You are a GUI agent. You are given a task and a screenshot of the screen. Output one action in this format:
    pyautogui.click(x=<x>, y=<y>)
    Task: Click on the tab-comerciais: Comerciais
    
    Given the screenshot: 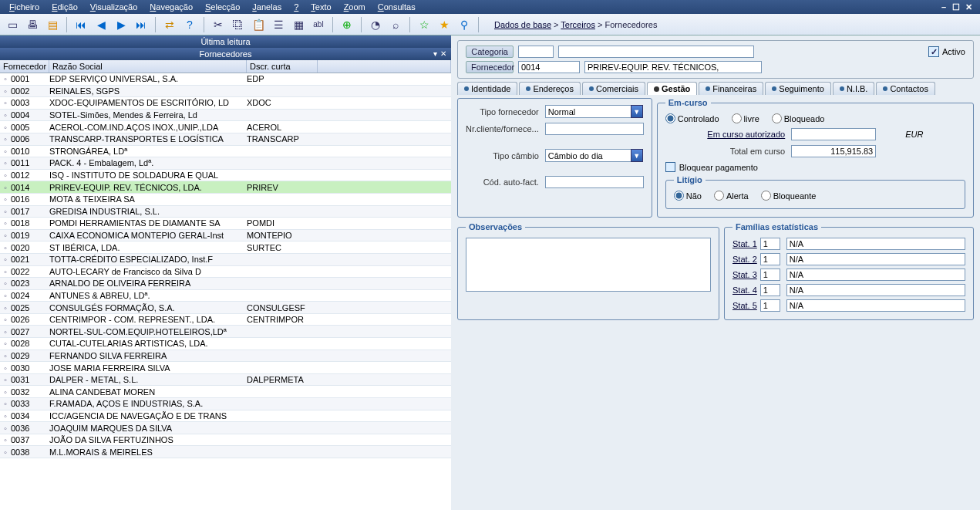 What is the action you would take?
    pyautogui.click(x=614, y=88)
    